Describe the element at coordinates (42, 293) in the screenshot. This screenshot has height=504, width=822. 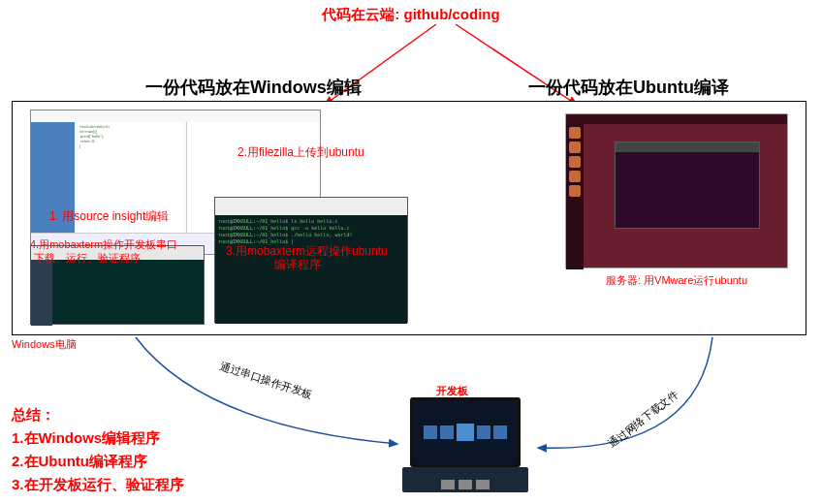
I see `moba-serial-sidebar` at that location.